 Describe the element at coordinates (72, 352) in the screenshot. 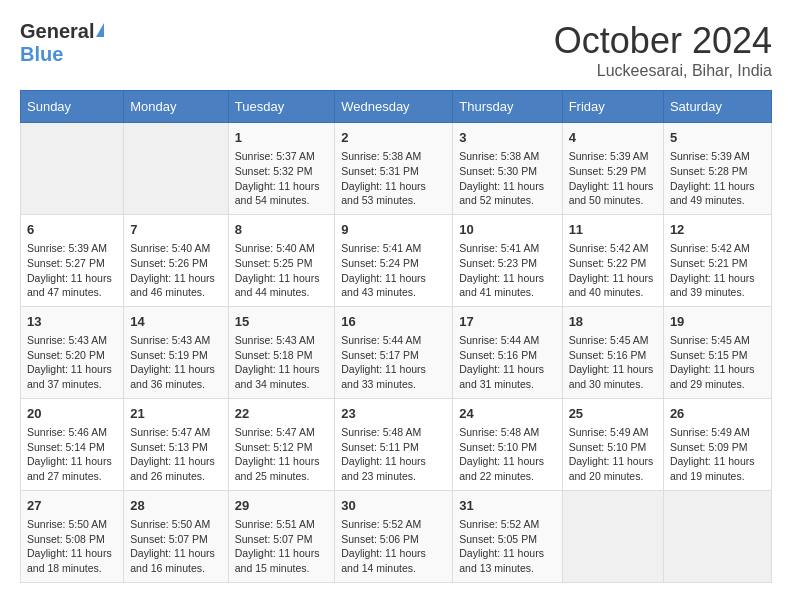

I see `calendar-cell: 13Sunrise: 5:43 AMSunset: 5:20 PMDayligh…` at that location.